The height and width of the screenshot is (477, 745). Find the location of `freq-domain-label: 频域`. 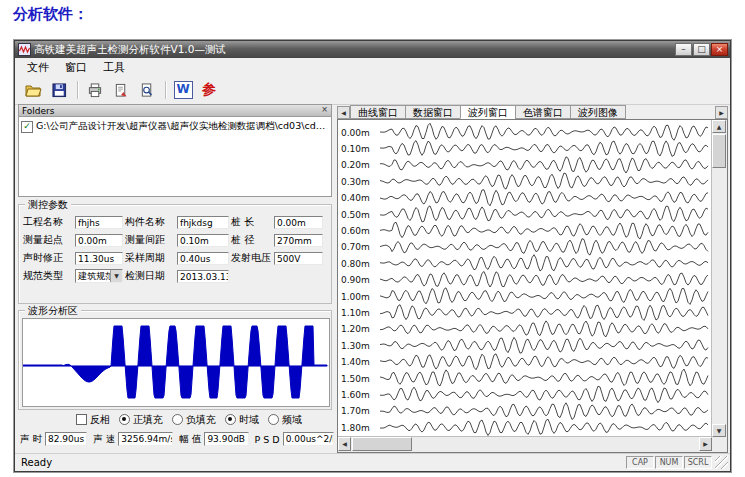

freq-domain-label: 频域 is located at coordinates (292, 420).